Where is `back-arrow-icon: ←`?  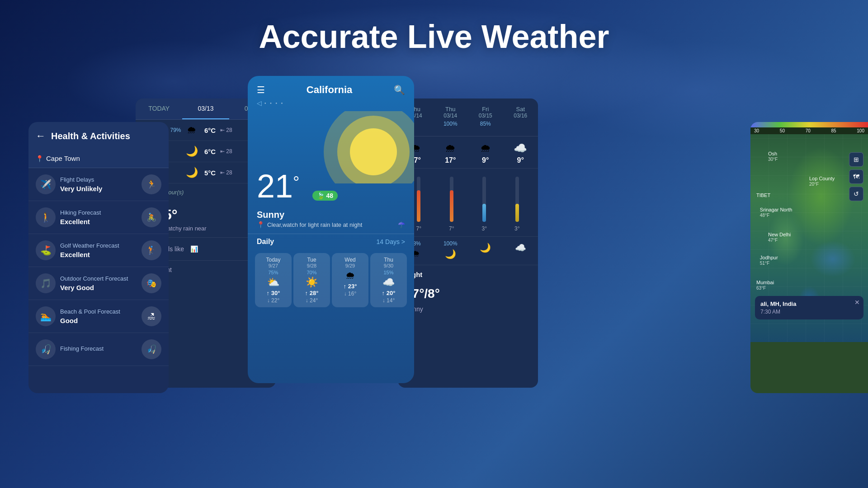
back-arrow-icon: ← is located at coordinates (41, 136).